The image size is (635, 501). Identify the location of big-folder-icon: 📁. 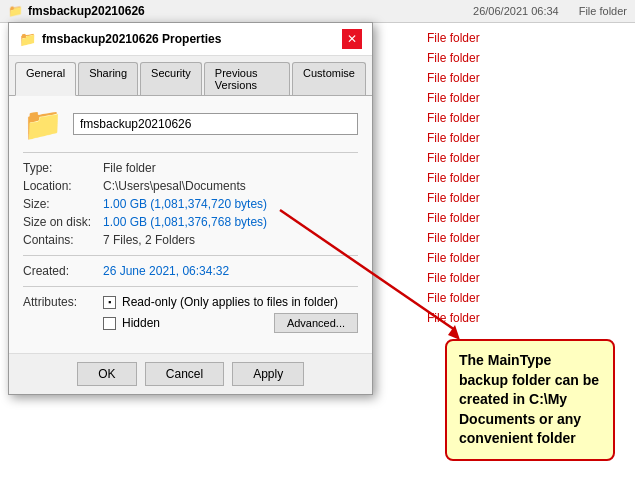
(43, 124).